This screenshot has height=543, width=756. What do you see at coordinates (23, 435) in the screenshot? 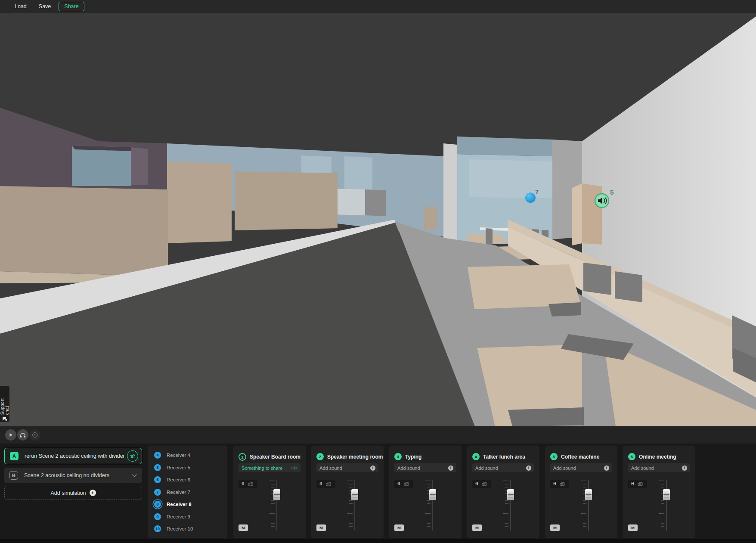
I see `headphones-icon` at bounding box center [23, 435].